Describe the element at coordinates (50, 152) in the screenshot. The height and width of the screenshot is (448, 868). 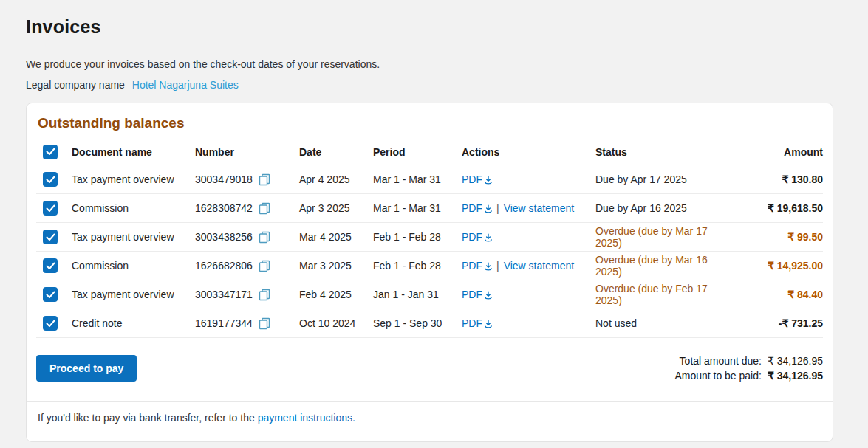
I see `select-all-checkbox` at that location.